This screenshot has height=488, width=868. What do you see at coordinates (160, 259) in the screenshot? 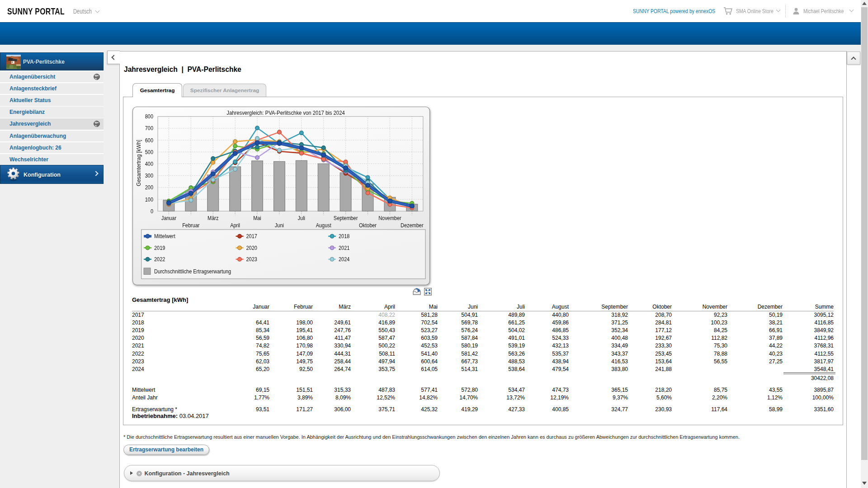
I see `svg-text: 2022` at bounding box center [160, 259].